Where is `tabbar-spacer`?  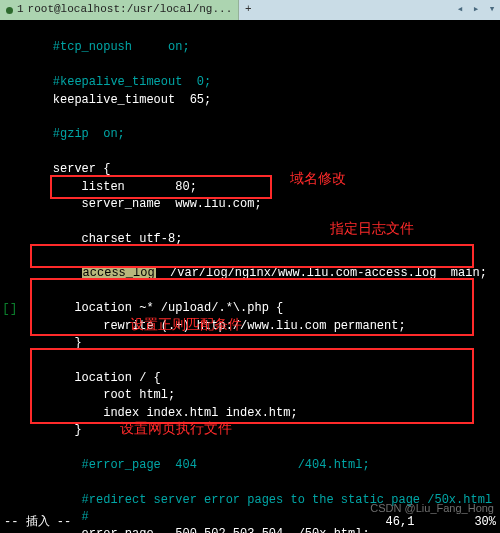
tabbar-spacer is located at coordinates (354, 10).